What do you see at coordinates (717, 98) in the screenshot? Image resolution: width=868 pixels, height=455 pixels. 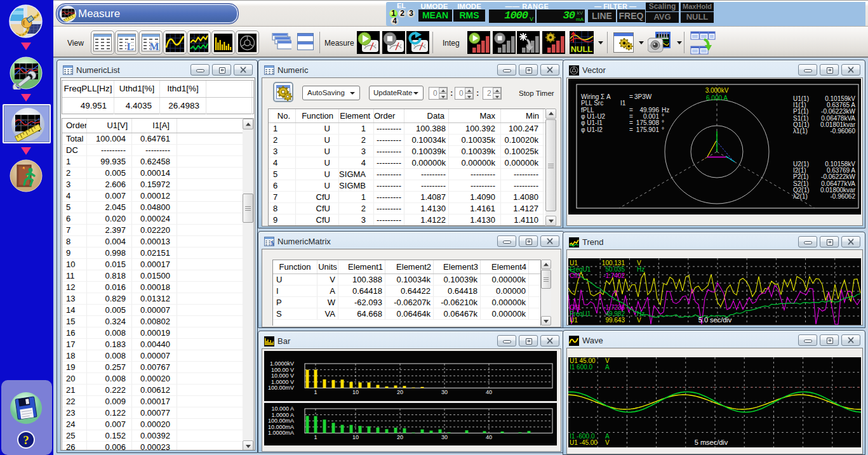 I see `svg-text: 6.000 A` at bounding box center [717, 98].